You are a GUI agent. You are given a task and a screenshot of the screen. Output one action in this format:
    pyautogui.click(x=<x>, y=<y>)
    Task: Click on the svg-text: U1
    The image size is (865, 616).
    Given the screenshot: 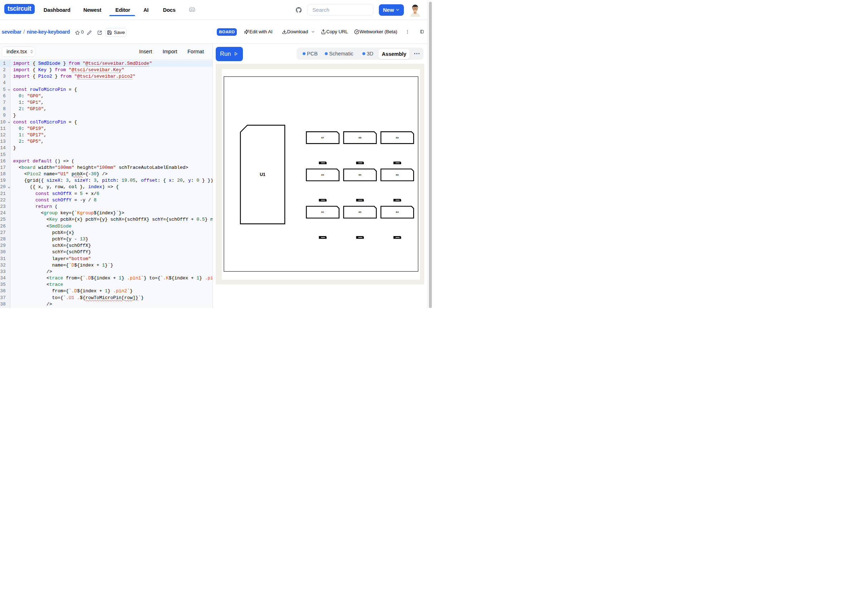 What is the action you would take?
    pyautogui.click(x=262, y=175)
    